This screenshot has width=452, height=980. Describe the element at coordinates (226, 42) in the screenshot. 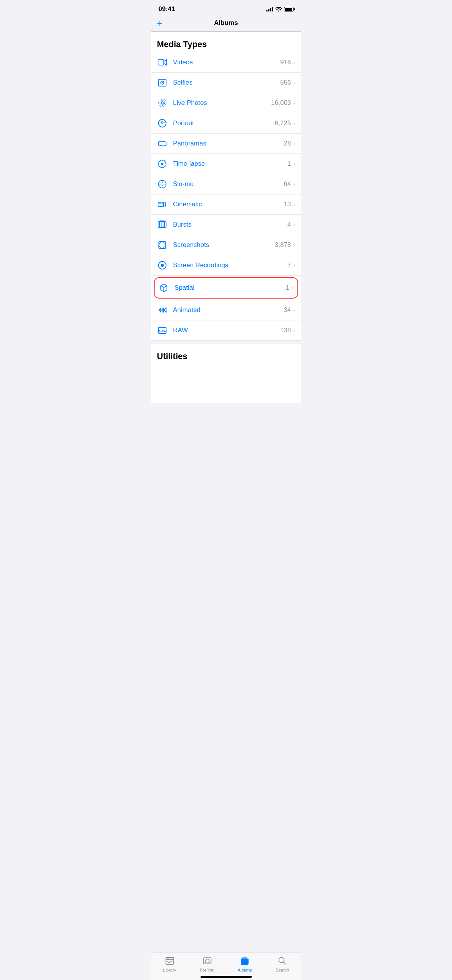

I see `media-types-section-header: Media Types` at that location.